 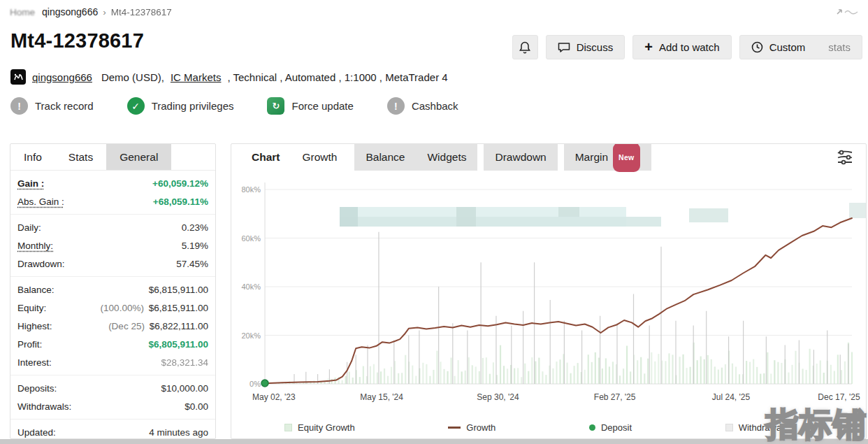 What do you see at coordinates (113, 326) in the screenshot?
I see `info-row-highest: Highest:(Dec 25) $6,822,111.00` at bounding box center [113, 326].